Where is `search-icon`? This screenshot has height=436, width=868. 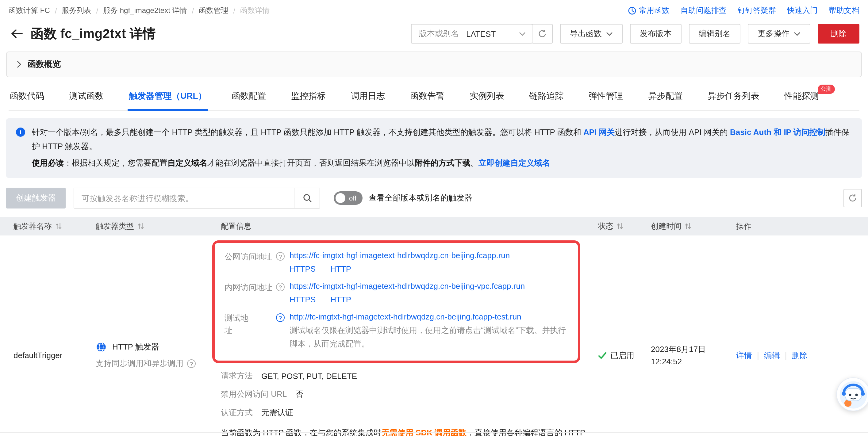
search-icon is located at coordinates (307, 198).